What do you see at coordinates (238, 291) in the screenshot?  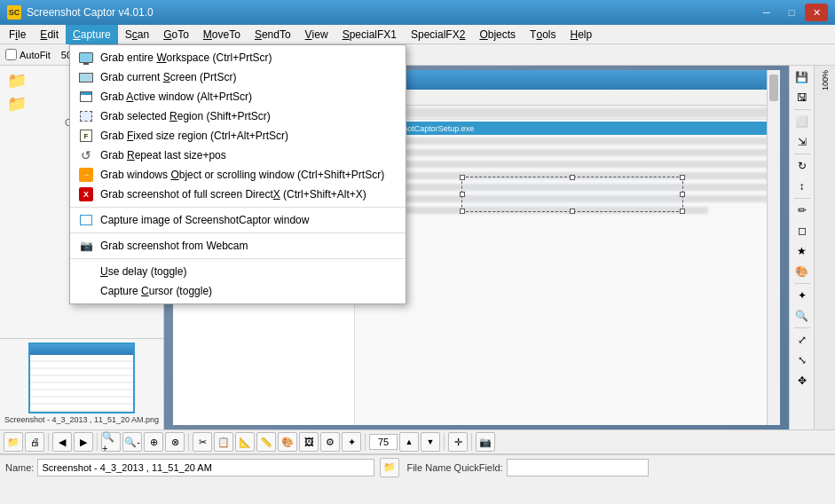 I see `menu-item-capture-cursor: Capture Cursor (toggle)` at bounding box center [238, 291].